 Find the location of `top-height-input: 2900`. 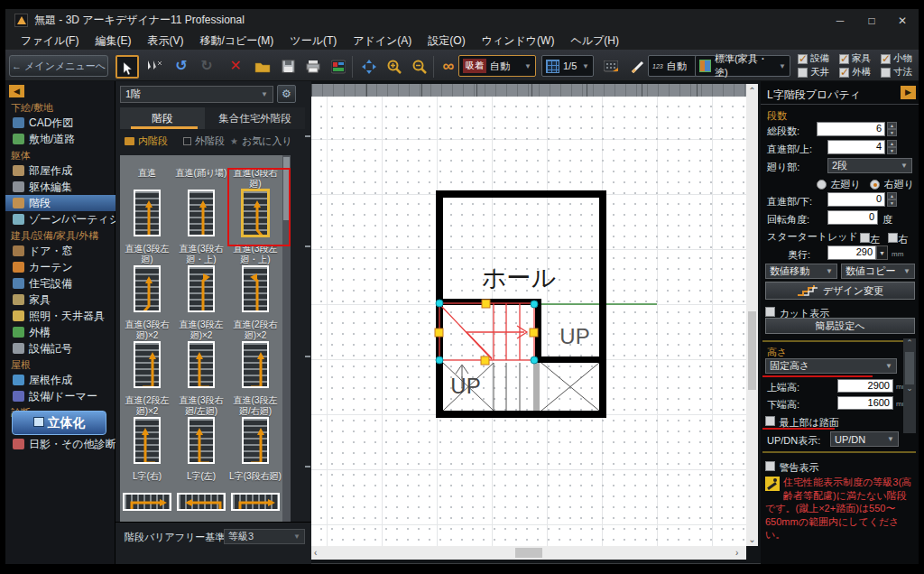

top-height-input: 2900 is located at coordinates (865, 386).